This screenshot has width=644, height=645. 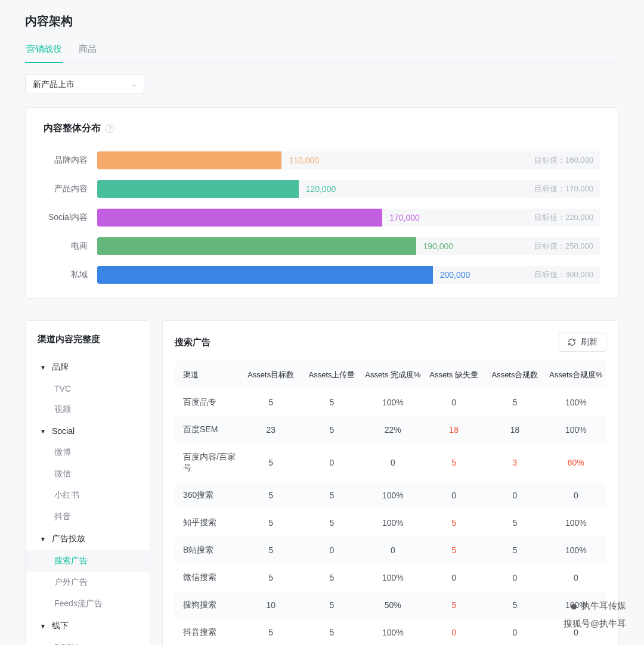 What do you see at coordinates (564, 275) in the screenshot?
I see `bar-target: 目标值：300,000` at bounding box center [564, 275].